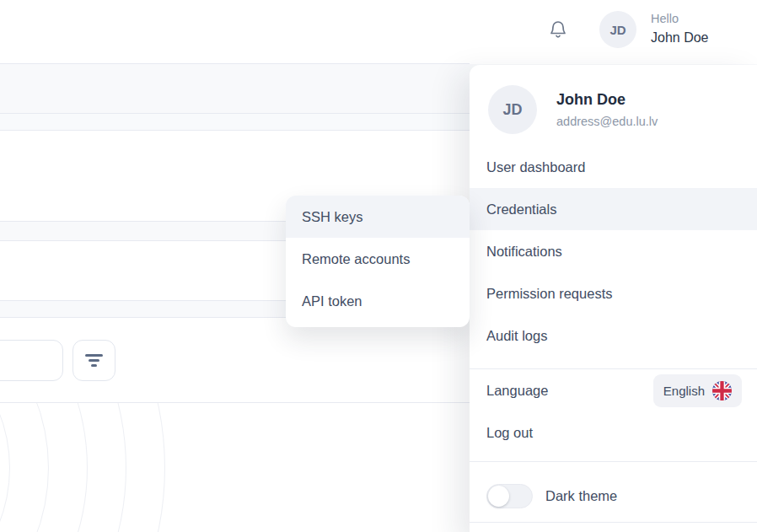 Image resolution: width=757 pixels, height=532 pixels. What do you see at coordinates (32, 361) in the screenshot?
I see `search-input` at bounding box center [32, 361].